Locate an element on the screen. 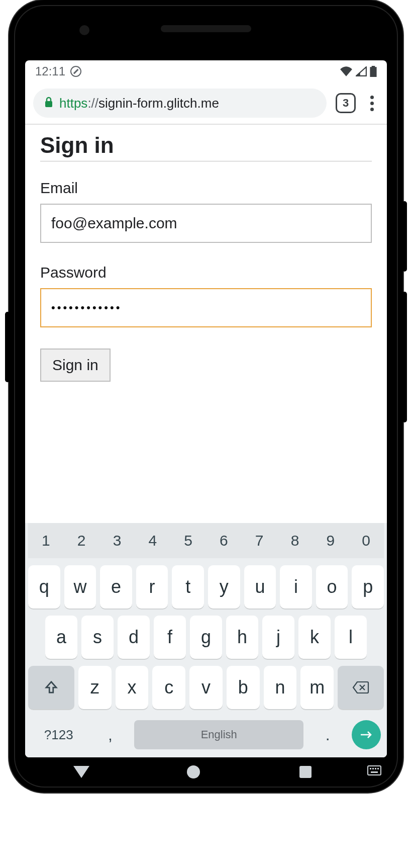 This screenshot has height=868, width=413. android-nav-bar is located at coordinates (206, 772).